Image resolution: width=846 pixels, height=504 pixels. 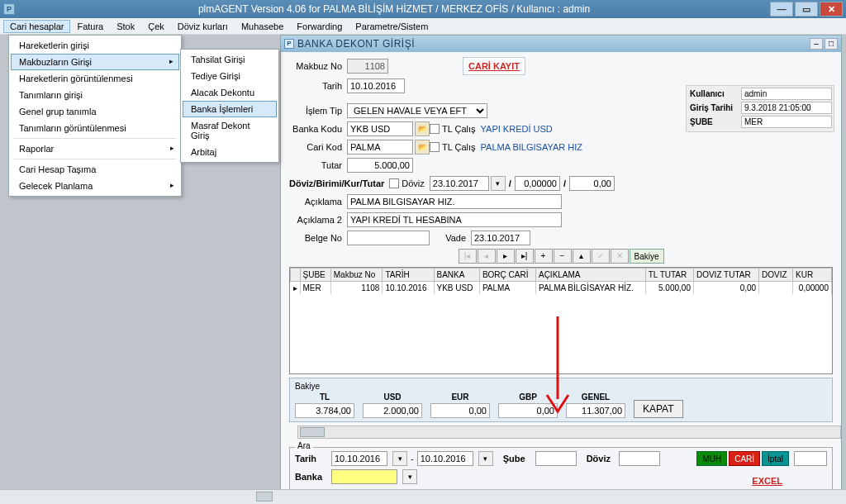 What do you see at coordinates (639, 459) in the screenshot?
I see `ara-doviz-input` at bounding box center [639, 459].